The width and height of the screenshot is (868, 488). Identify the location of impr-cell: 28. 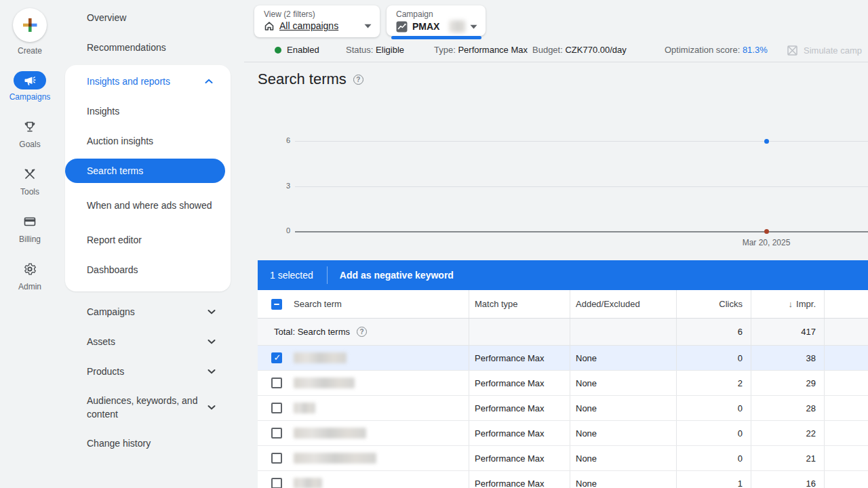
(787, 408).